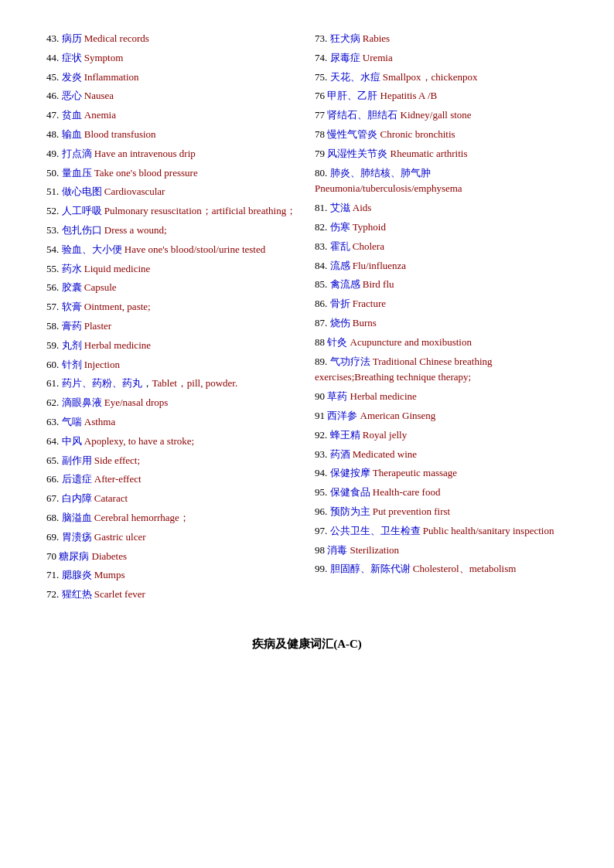 This screenshot has height=868, width=614. Describe the element at coordinates (173, 134) in the screenshot. I see `list-item: 48. 输血 Blood transfusion` at that location.